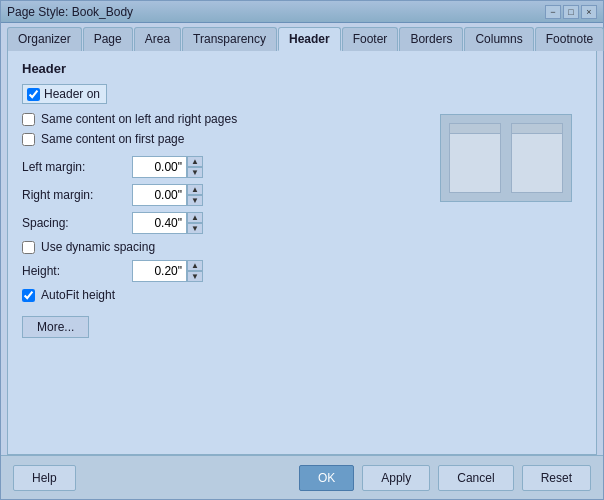  What do you see at coordinates (195, 218) in the screenshot?
I see `spacing-up: ▲` at bounding box center [195, 218].